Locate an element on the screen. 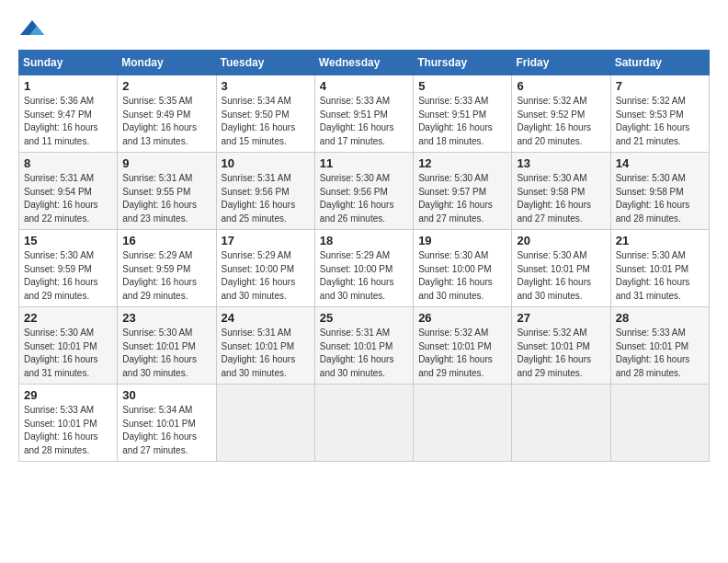 The height and width of the screenshot is (563, 728). day-info: Sunrise: 5:33 AM Sunset: 9:51 PM Dayligh… is located at coordinates (364, 121).